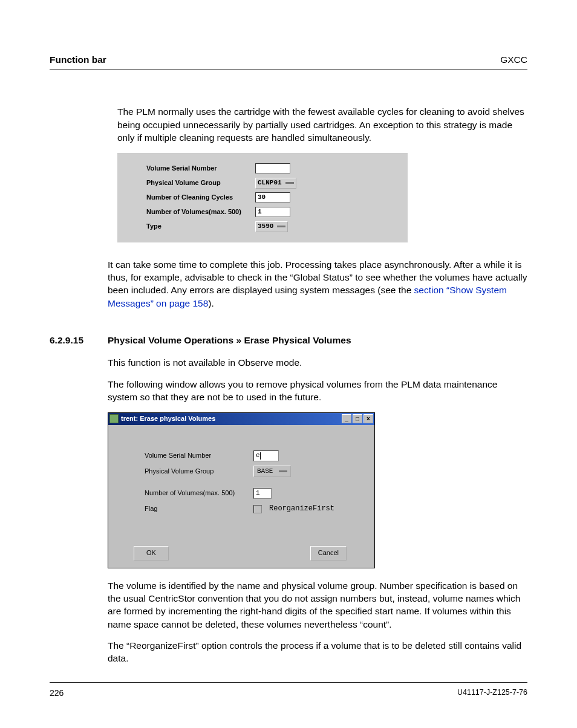 The width and height of the screenshot is (577, 728). What do you see at coordinates (201, 197) in the screenshot?
I see `label-ncc: Number of Cleaning Cycles` at bounding box center [201, 197].